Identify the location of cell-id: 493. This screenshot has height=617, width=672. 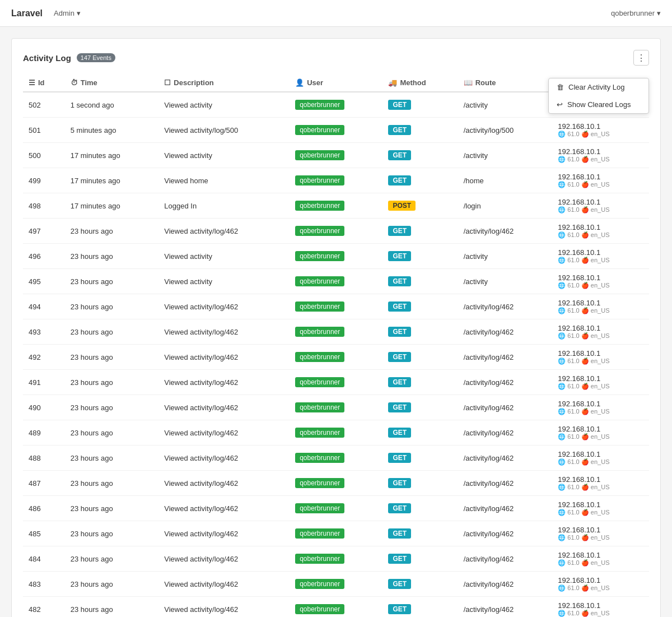
(44, 332).